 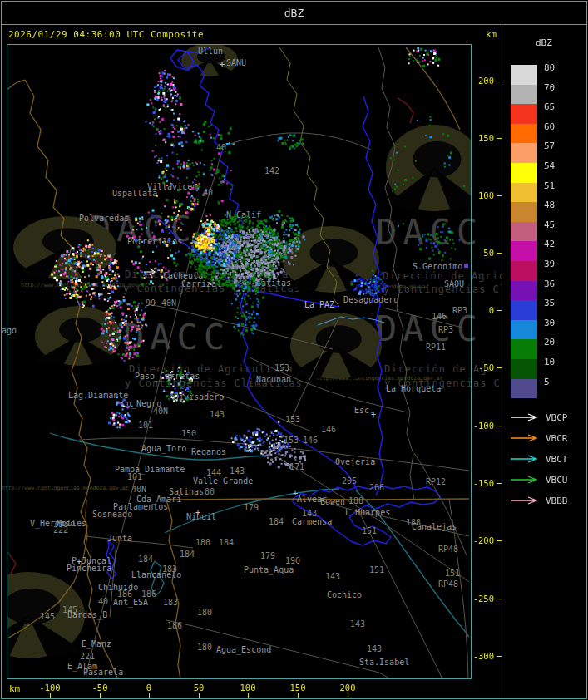 I want to click on bottom-axis-tick-label: -50, so click(x=100, y=688).